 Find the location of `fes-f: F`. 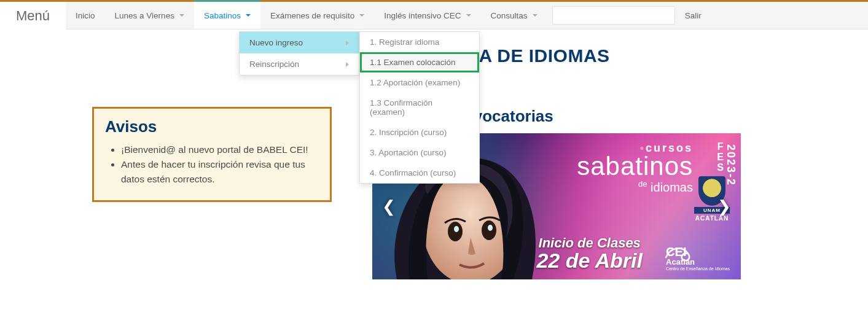

fes-f: F is located at coordinates (720, 147).